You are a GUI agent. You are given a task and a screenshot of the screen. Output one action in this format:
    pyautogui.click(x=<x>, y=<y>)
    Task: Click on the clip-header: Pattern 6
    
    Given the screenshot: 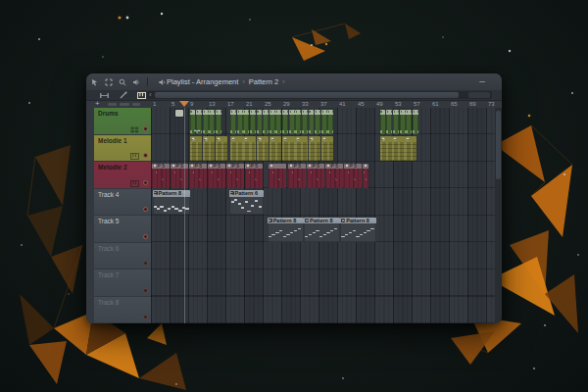 What is the action you would take?
    pyautogui.click(x=247, y=194)
    